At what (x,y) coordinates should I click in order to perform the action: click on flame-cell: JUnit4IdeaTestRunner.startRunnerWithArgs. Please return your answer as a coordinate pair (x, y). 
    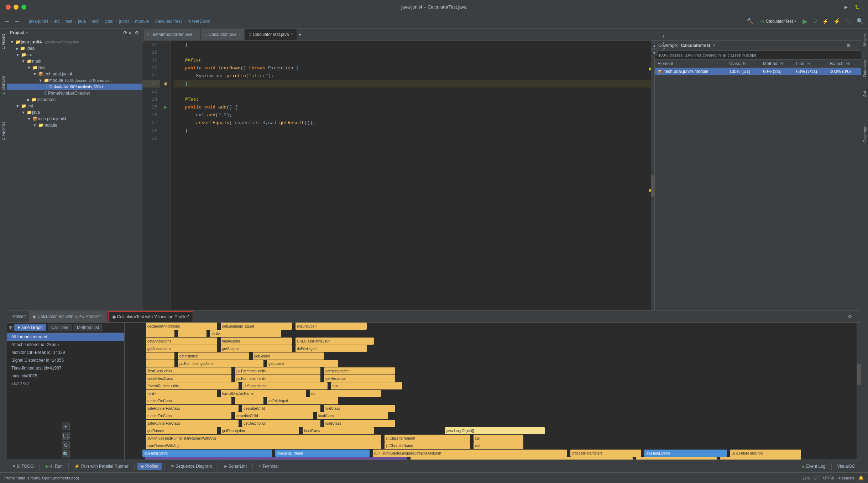
    Looking at the image, I should click on (263, 438).